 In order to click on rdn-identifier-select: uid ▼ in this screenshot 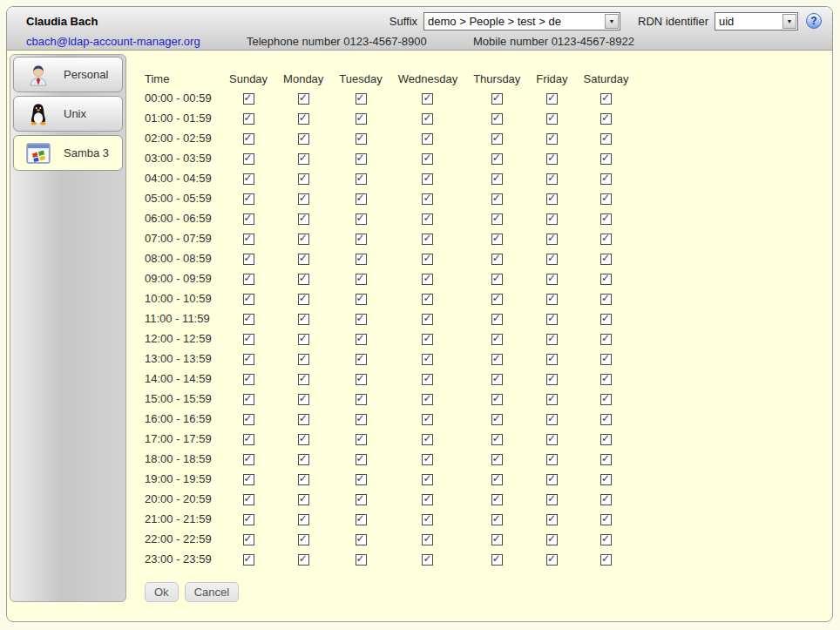, I will do `click(756, 21)`.